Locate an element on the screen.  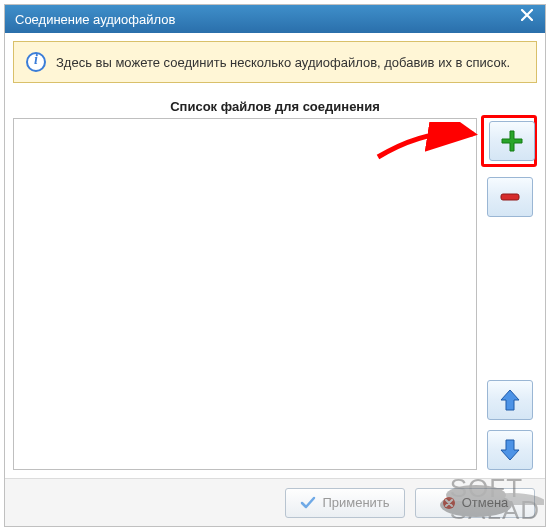
plus-icon is located at coordinates (512, 141).